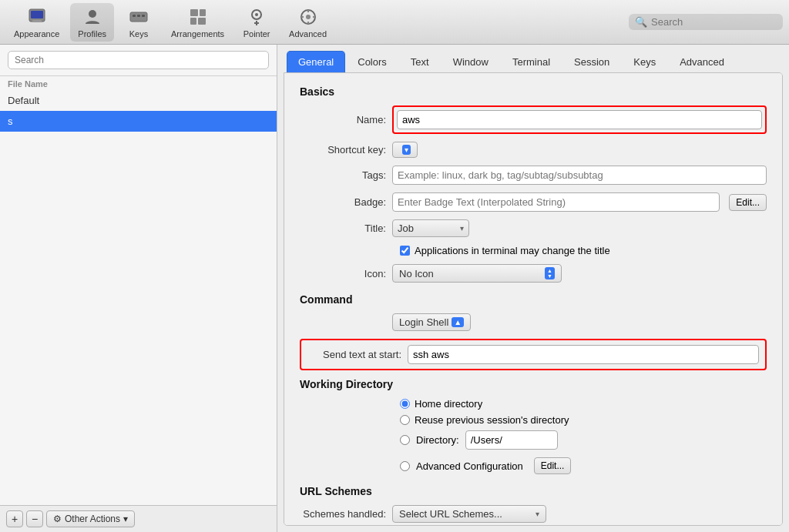  I want to click on toolbar-label-pointer: Pointer, so click(257, 34).